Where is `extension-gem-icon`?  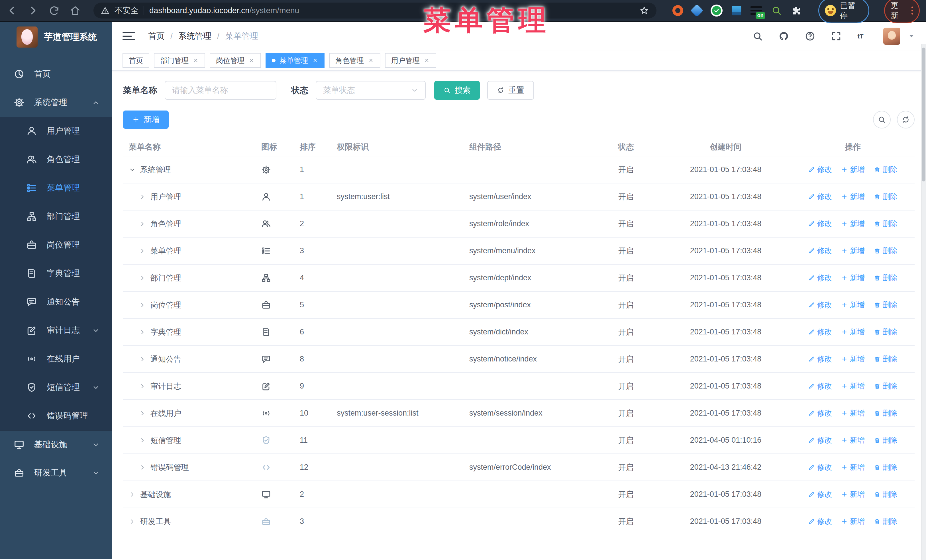 extension-gem-icon is located at coordinates (697, 11).